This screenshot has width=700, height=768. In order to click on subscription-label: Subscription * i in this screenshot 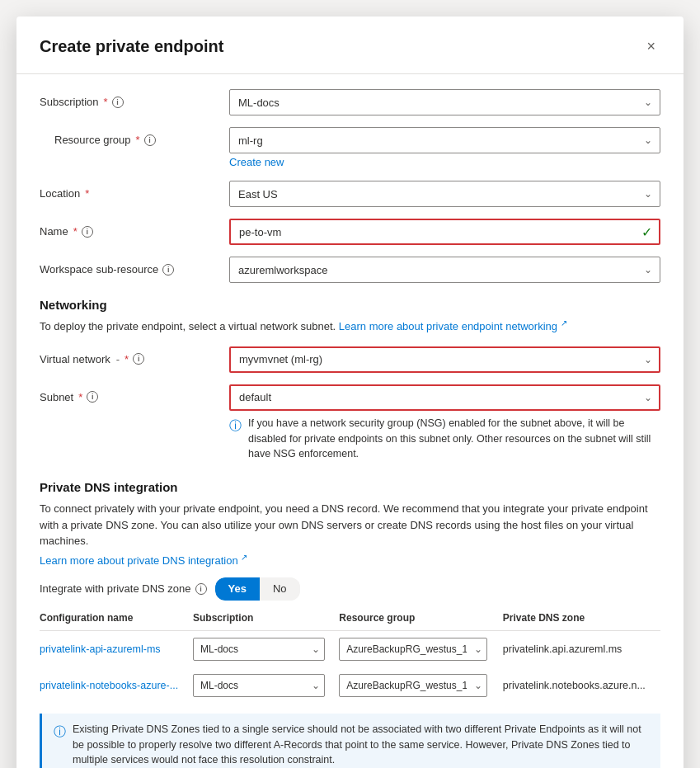, I will do `click(134, 99)`.